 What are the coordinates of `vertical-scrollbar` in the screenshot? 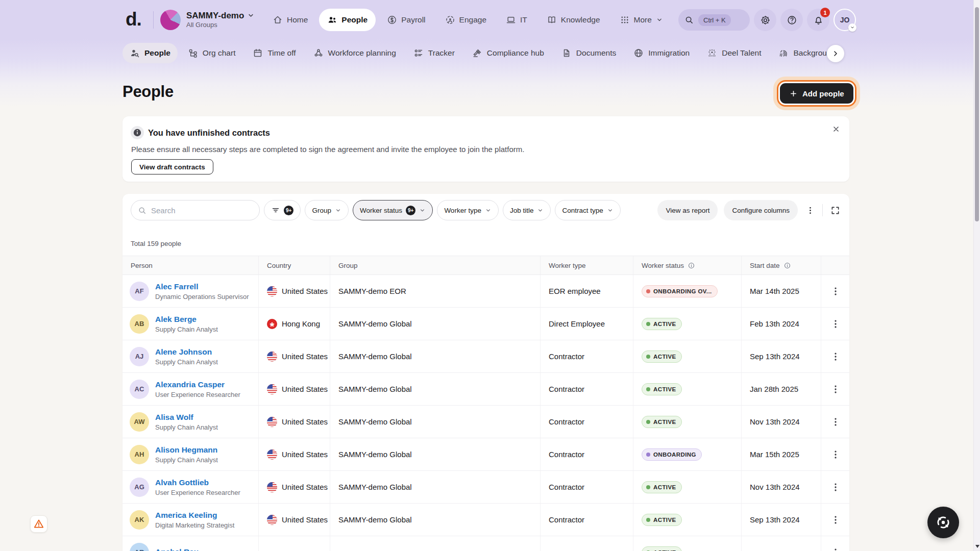 It's located at (977, 276).